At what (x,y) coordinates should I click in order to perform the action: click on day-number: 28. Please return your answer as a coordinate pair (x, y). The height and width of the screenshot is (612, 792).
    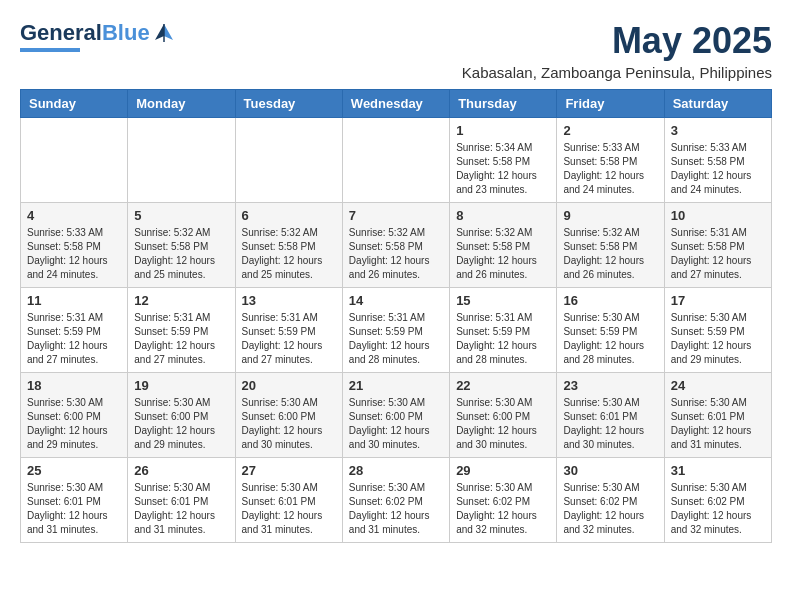
    Looking at the image, I should click on (396, 470).